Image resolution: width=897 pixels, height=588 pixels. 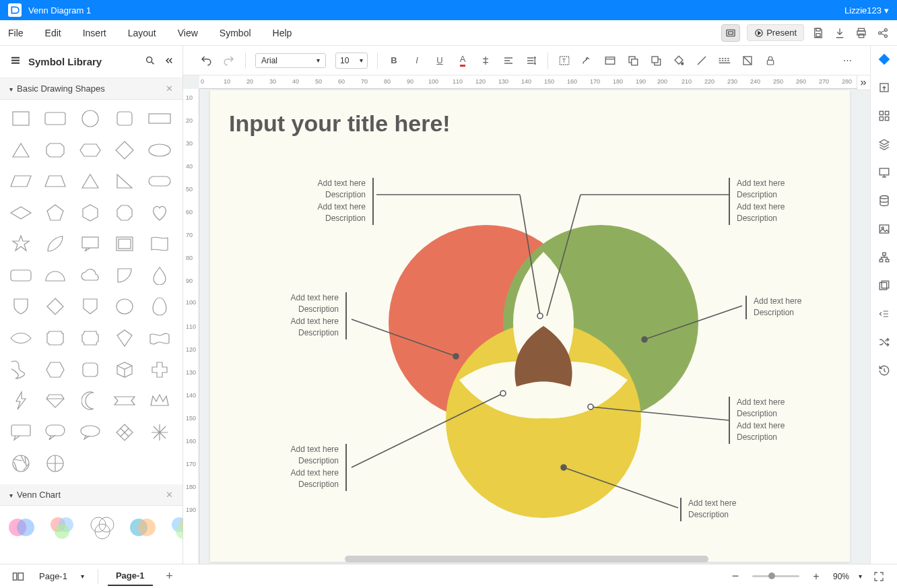 I want to click on redo-icon, so click(x=229, y=61).